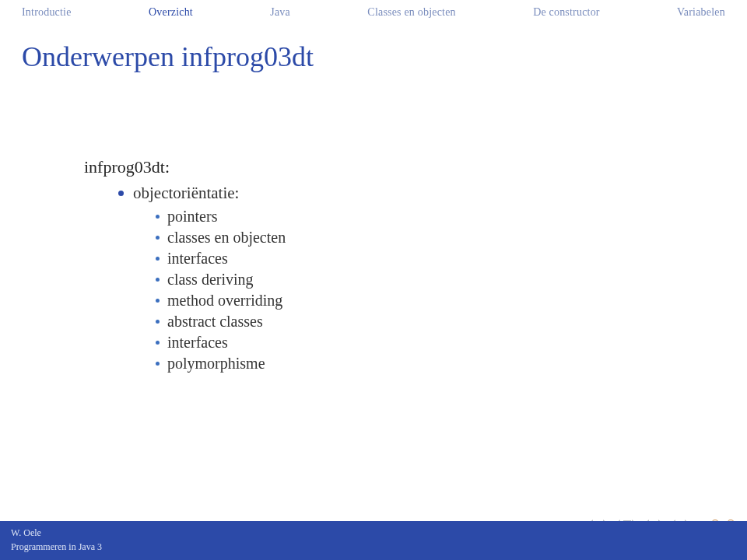  What do you see at coordinates (411, 12) in the screenshot?
I see `nav-item-classes-en-objecten: Classes en objecten` at bounding box center [411, 12].